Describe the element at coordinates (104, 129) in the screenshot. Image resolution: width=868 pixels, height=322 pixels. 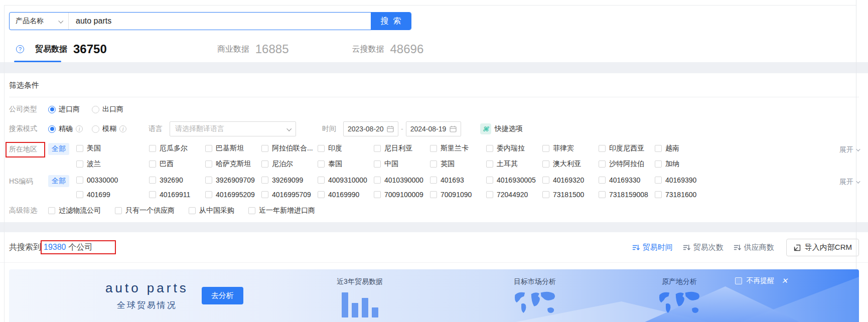
I see `radio-fuzzy: 模糊` at that location.